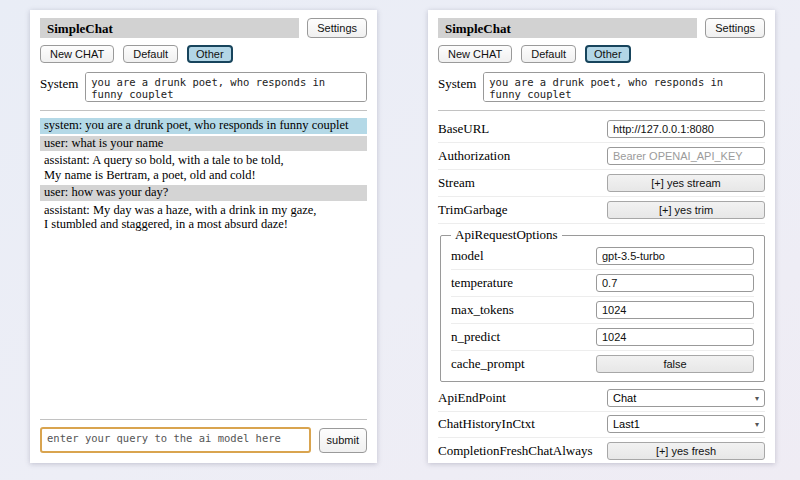  Describe the element at coordinates (675, 337) in the screenshot. I see `n-predict-input` at that location.